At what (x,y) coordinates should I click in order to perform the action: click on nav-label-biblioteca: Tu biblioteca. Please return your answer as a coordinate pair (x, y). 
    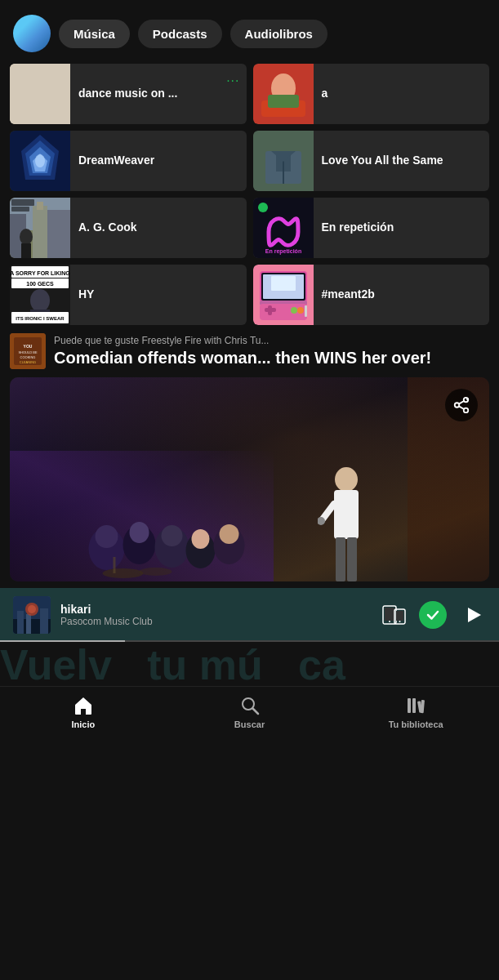
    Looking at the image, I should click on (417, 724).